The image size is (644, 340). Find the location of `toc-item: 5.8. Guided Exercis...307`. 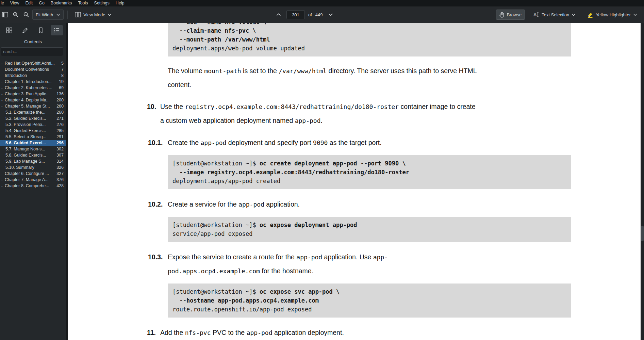

toc-item: 5.8. Guided Exercis...307 is located at coordinates (33, 155).